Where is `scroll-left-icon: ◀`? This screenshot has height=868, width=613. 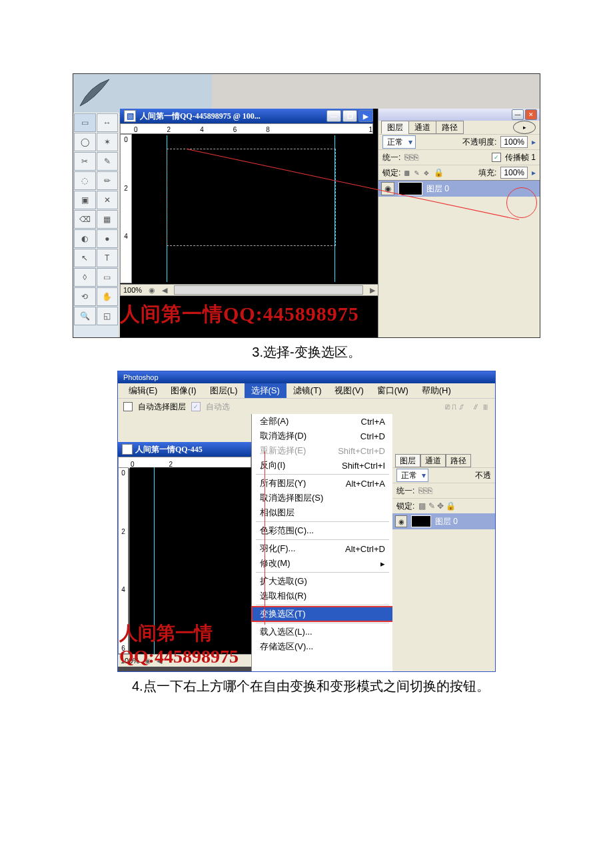
scroll-left-icon: ◀ is located at coordinates (165, 291).